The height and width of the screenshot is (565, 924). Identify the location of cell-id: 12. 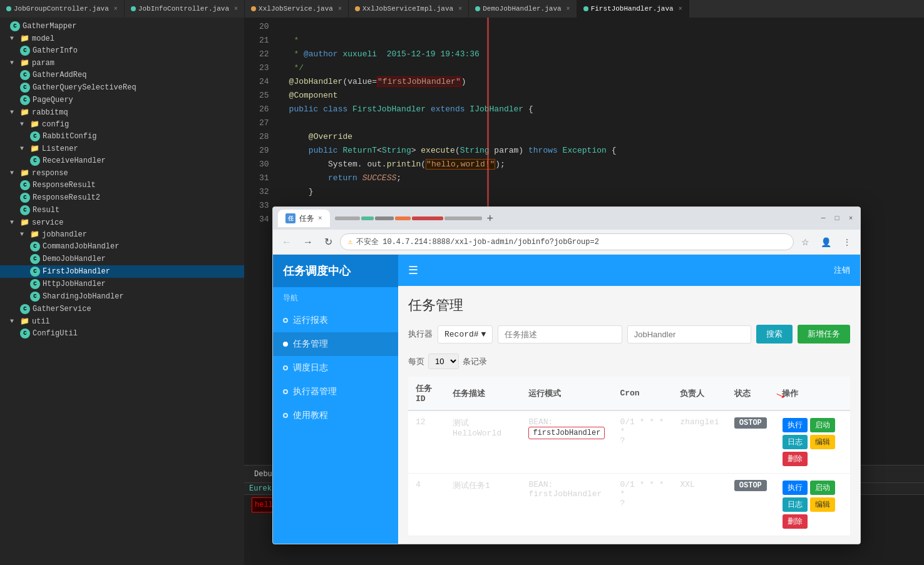
(427, 442).